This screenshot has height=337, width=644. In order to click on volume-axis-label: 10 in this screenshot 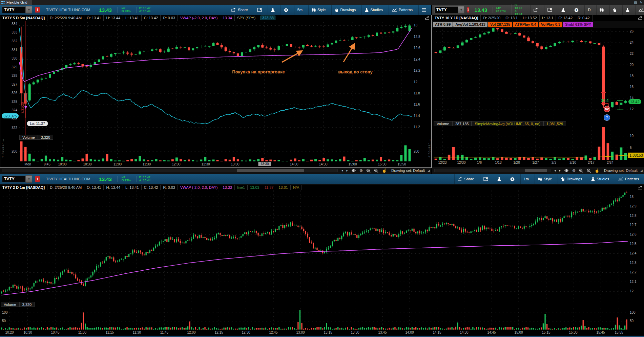, I will do `click(631, 136)`.